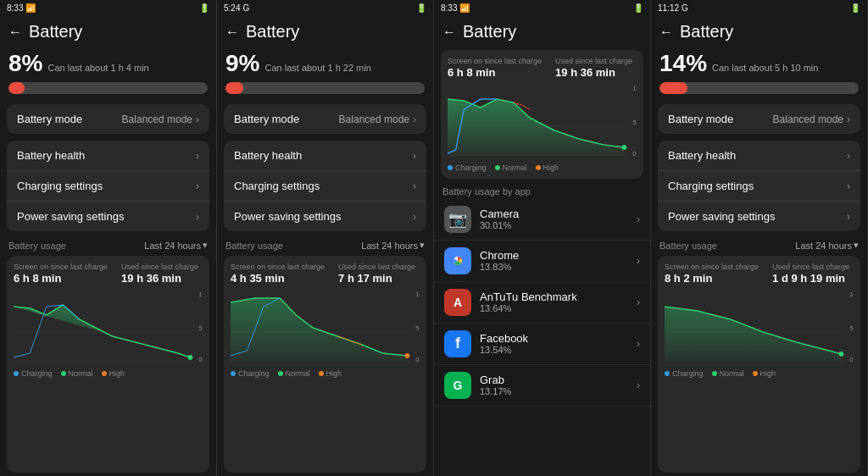 This screenshot has width=868, height=476. Describe the element at coordinates (495, 68) in the screenshot. I see `chart-stat-screen-3: Screen on since last charge 6 h 8 min` at that location.